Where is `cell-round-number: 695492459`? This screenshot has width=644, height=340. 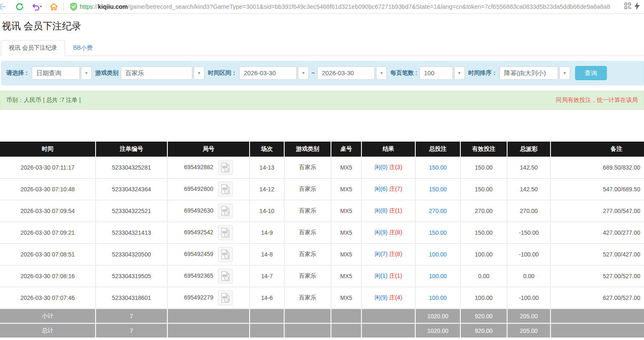
cell-round-number: 695492459 is located at coordinates (209, 254).